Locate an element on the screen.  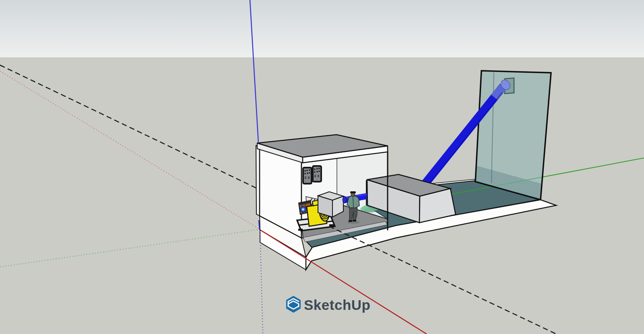
outlet-cube is located at coordinates (331, 204).